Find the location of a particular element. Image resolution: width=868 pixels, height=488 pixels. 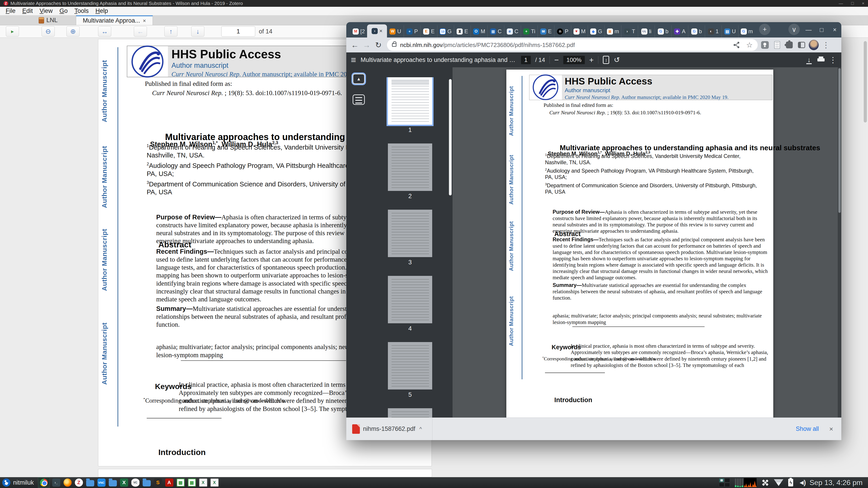

browser-tab: ✚A is located at coordinates (680, 31).